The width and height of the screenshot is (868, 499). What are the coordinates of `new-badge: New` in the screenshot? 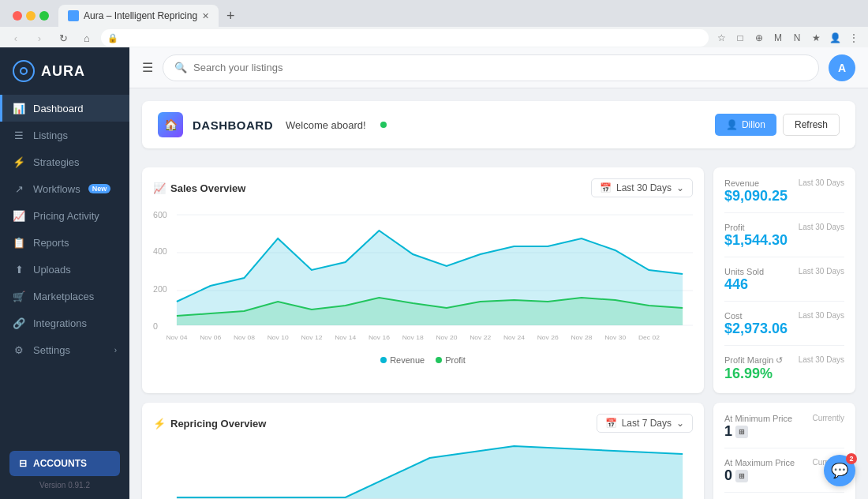 It's located at (99, 189).